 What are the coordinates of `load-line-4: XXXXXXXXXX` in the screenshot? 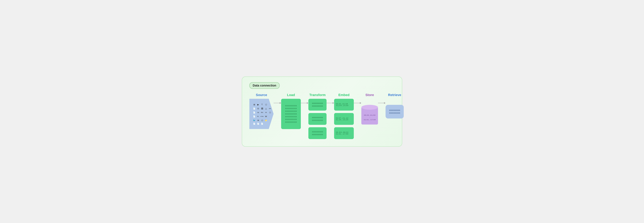 It's located at (291, 114).